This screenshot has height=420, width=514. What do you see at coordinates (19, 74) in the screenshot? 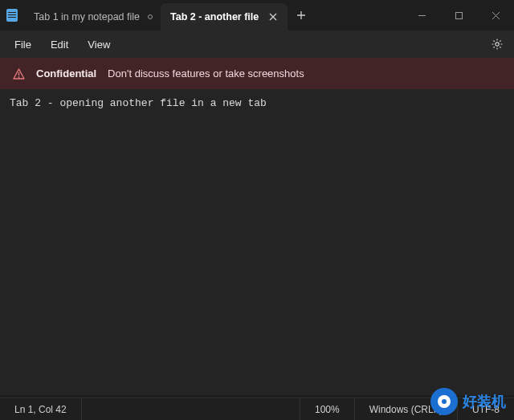
I see `warning-icon` at bounding box center [19, 74].